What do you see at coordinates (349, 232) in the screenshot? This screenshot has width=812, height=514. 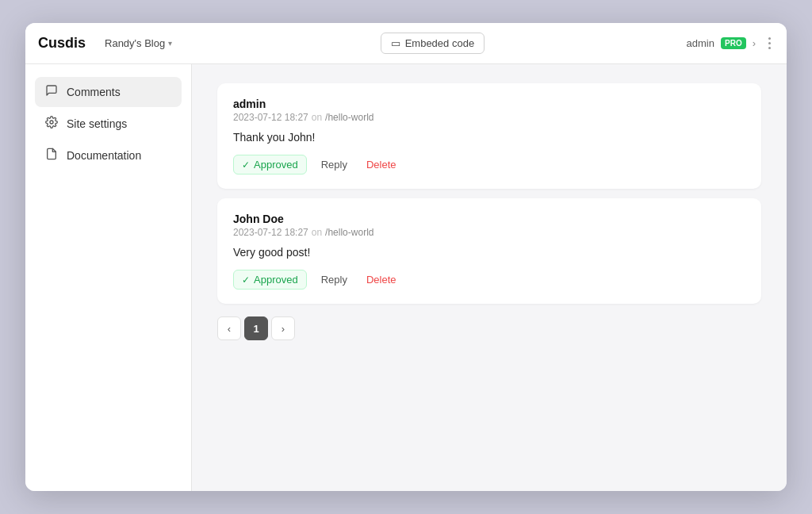 I see `comment-page-2: /hello-world` at bounding box center [349, 232].